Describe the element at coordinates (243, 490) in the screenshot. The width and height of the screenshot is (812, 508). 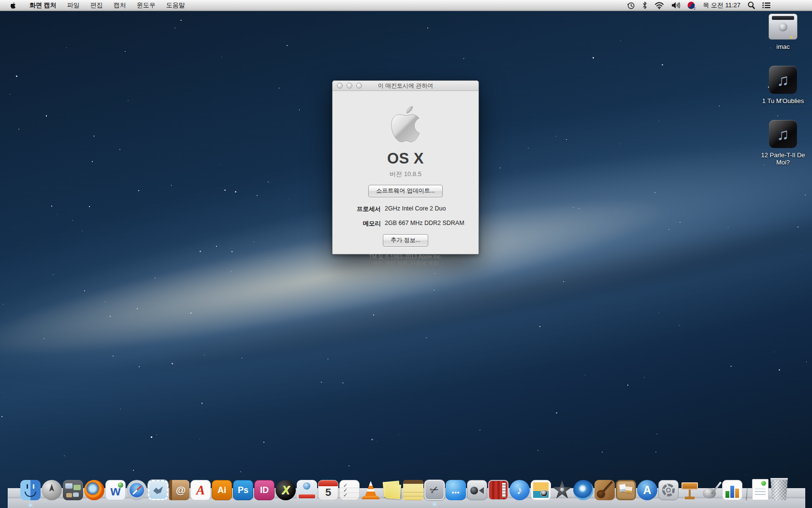
I see `photoshop-glyph: Ps` at that location.